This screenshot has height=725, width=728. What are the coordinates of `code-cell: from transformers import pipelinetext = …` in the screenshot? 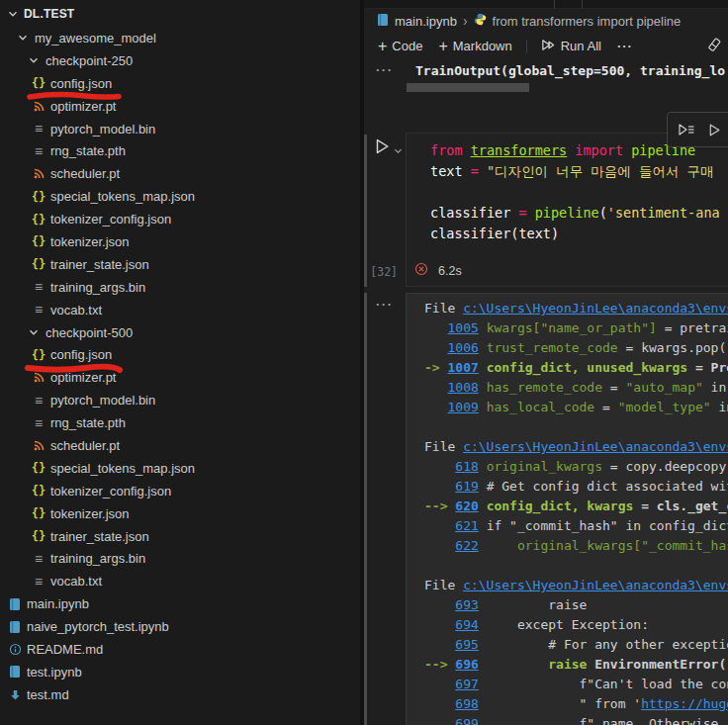 It's located at (567, 210).